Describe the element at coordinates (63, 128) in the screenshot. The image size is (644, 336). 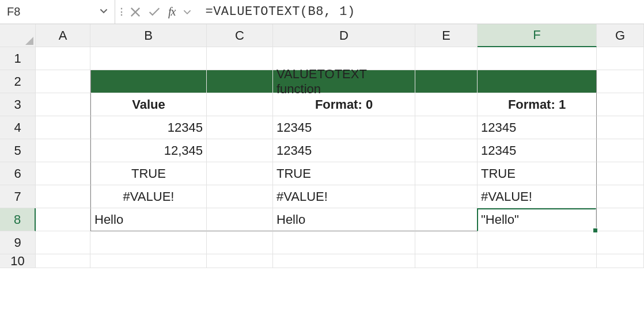
I see `cell-a4` at that location.